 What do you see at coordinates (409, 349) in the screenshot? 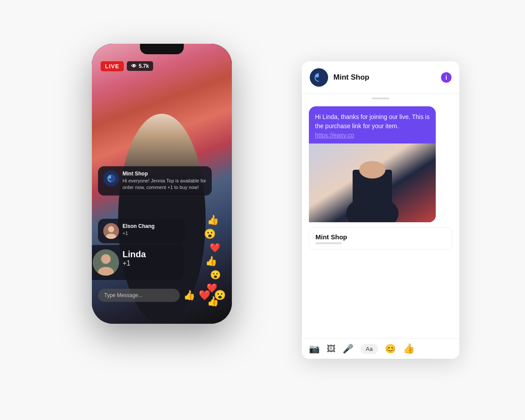
I see `like-icon: 👍` at bounding box center [409, 349].